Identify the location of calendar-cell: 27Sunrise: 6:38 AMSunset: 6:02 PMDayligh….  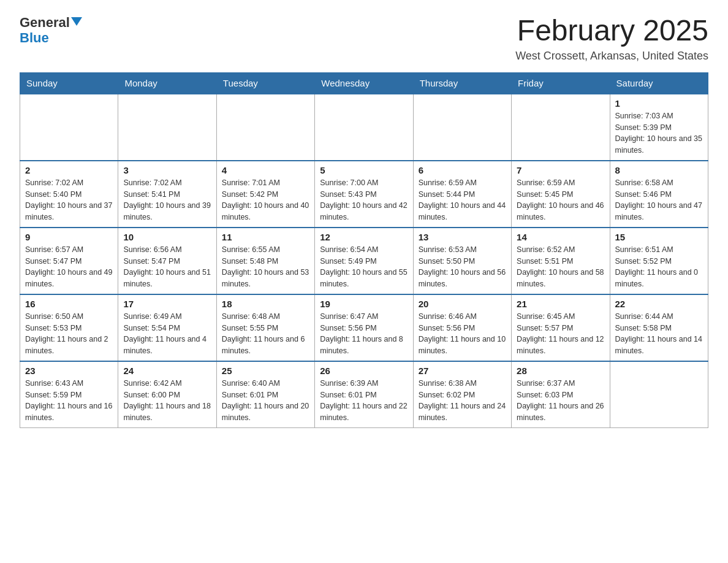
(462, 395).